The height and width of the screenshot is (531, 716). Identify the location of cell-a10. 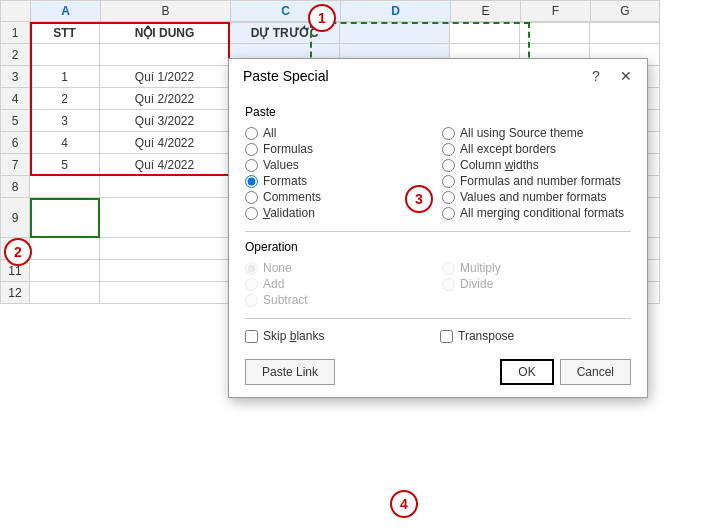
(65, 249).